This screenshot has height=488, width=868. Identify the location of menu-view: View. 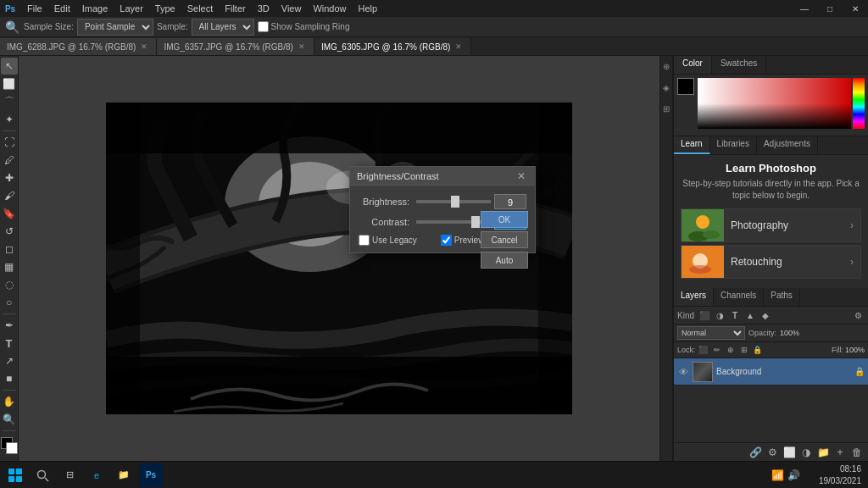
(292, 8).